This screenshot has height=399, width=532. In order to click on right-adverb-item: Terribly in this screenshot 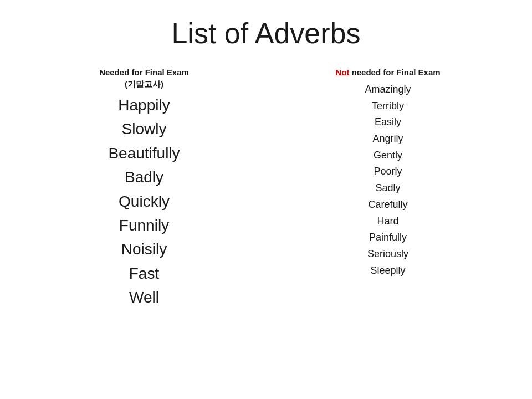, I will do `click(388, 106)`.